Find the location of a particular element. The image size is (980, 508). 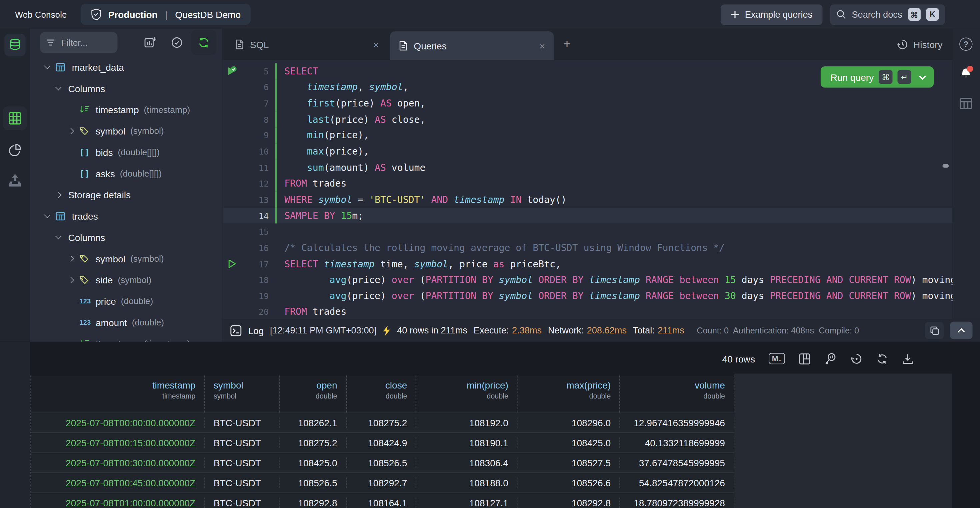

notifications-button is located at coordinates (966, 74).